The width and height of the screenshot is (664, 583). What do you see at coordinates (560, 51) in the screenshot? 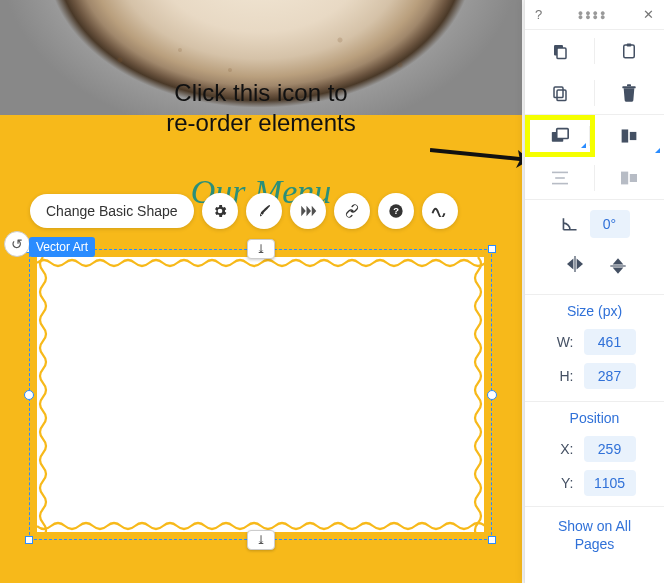
I see `copy-icon` at bounding box center [560, 51].